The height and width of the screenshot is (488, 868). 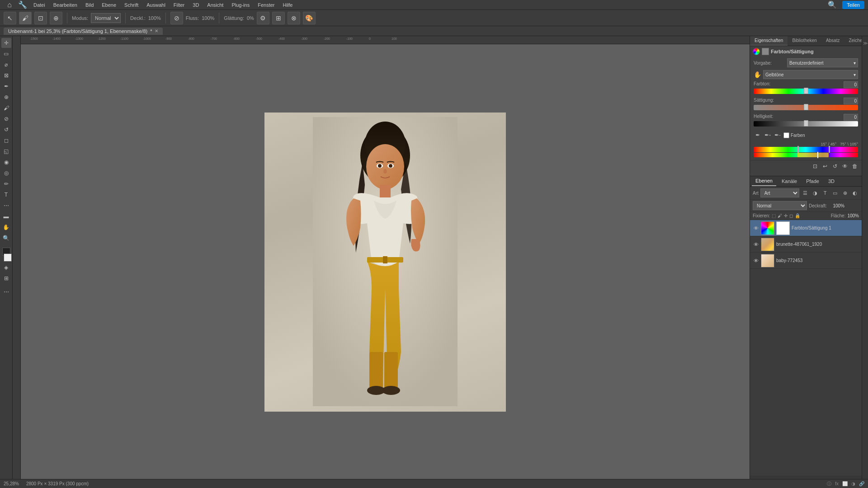 I want to click on helligkeit-input, so click(x=851, y=117).